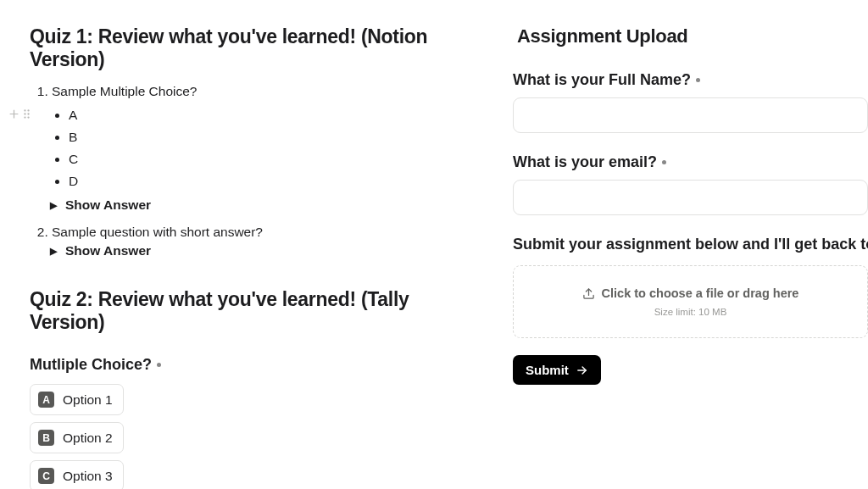  What do you see at coordinates (690, 244) in the screenshot?
I see `upload-instruction: Submit your assignment below and I'll ge…` at bounding box center [690, 244].